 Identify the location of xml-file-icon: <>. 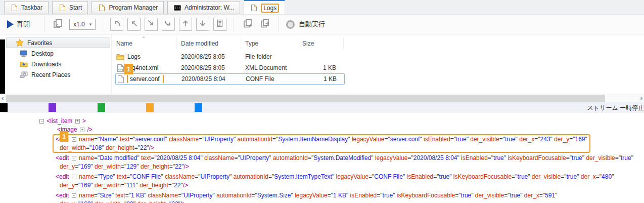
(120, 68).